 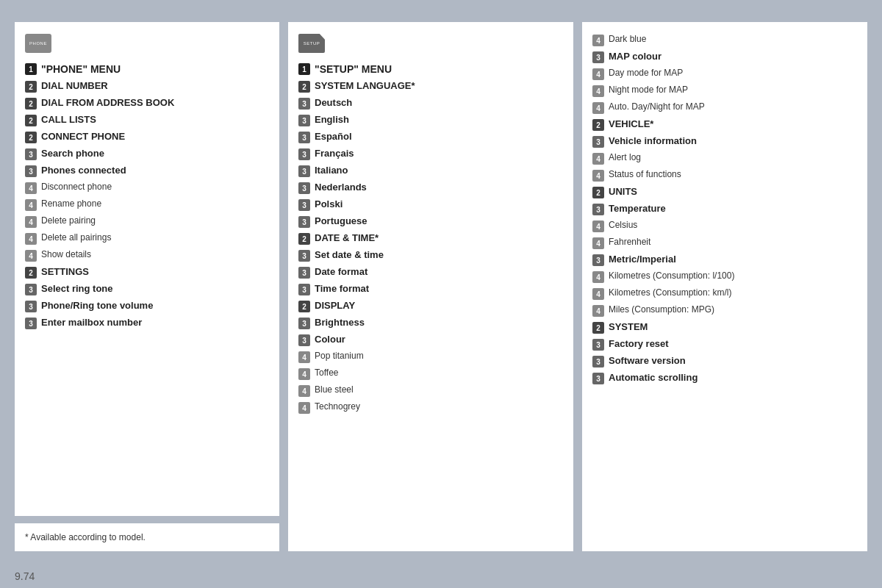 What do you see at coordinates (657, 107) in the screenshot?
I see `item-label: Auto. Day/Night for MAP` at bounding box center [657, 107].